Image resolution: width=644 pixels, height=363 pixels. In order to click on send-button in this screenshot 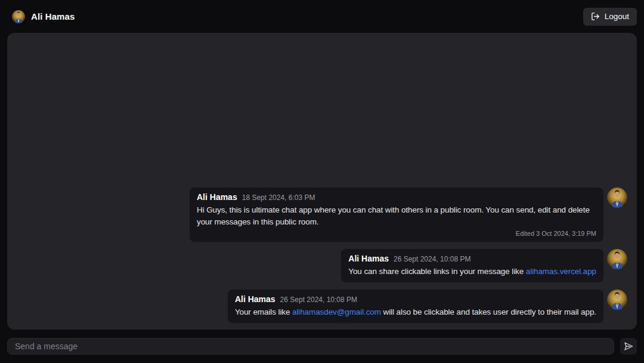, I will do `click(628, 346)`.